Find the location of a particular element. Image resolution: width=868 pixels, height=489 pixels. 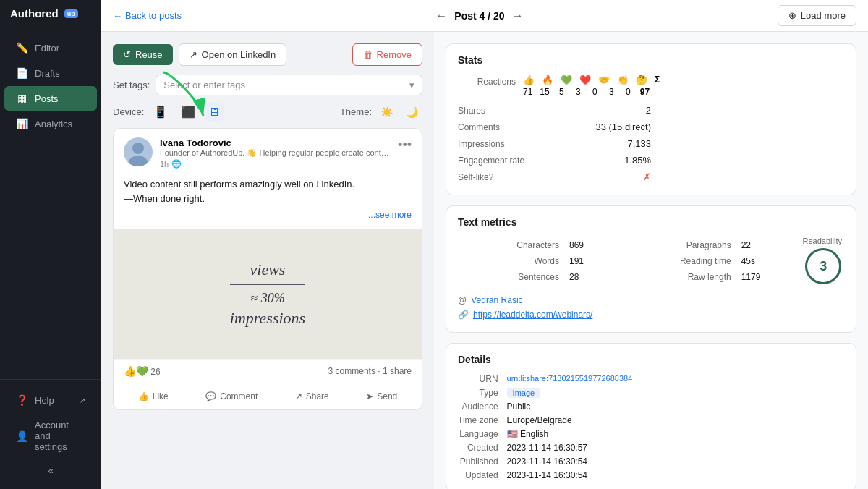

trash-icon: 🗑 is located at coordinates (367, 55).